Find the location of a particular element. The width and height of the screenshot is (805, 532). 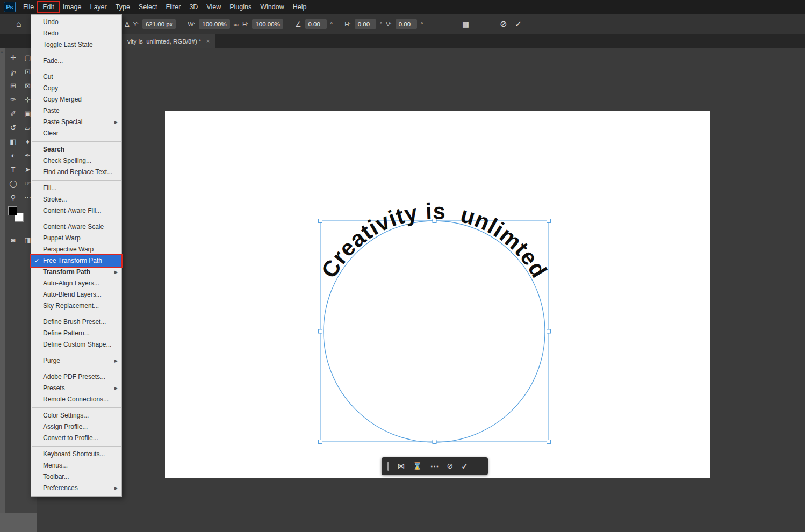

menu-item-toggle-last-state: Toggle Last State is located at coordinates (76, 45).